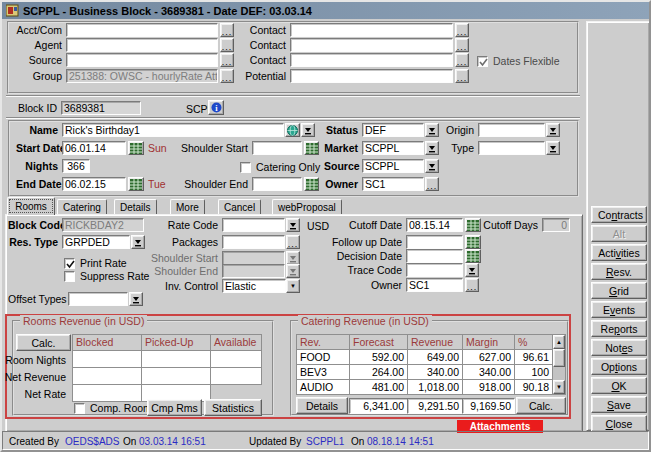 The width and height of the screenshot is (651, 452). Describe the element at coordinates (293, 286) in the screenshot. I see `inv-control-arrow-button: ▼` at that location.